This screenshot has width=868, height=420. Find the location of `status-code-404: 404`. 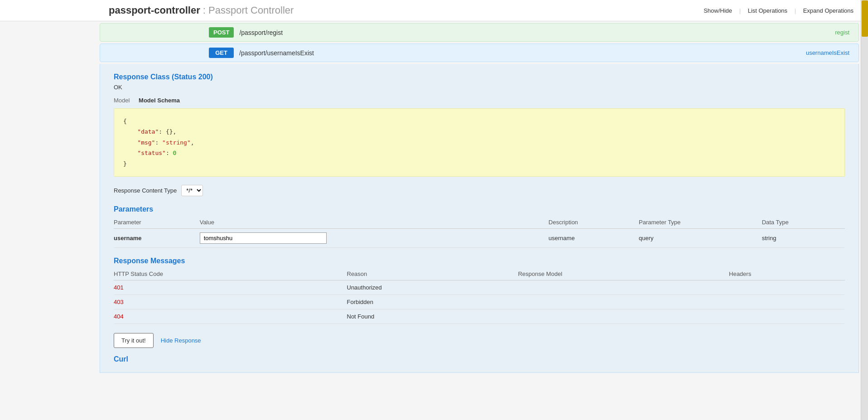

status-code-404: 404 is located at coordinates (230, 316).